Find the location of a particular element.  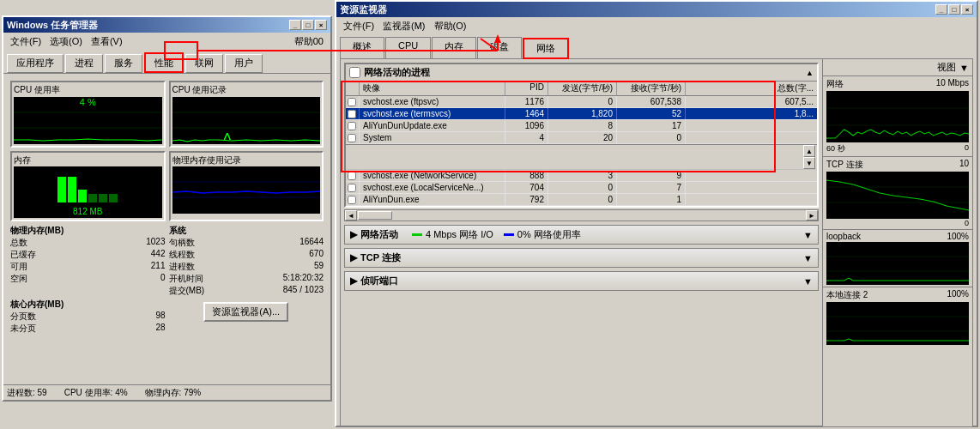

maximize-button: □ is located at coordinates (308, 25).